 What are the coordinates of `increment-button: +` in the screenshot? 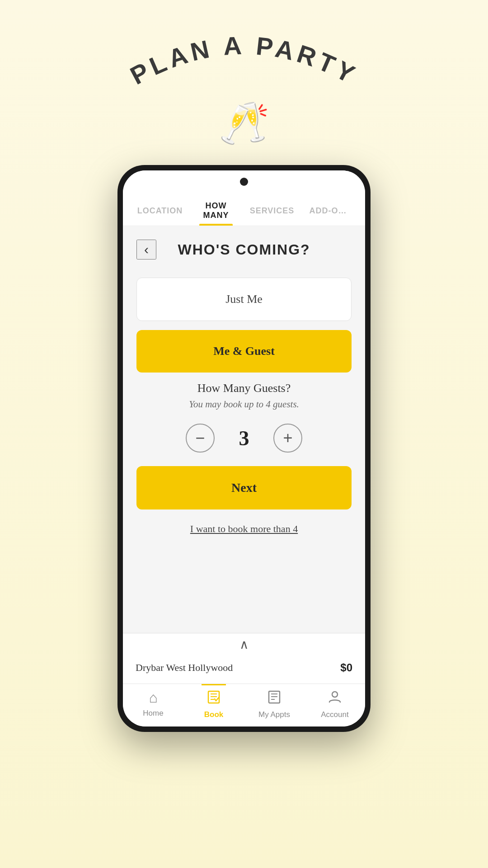 It's located at (288, 438).